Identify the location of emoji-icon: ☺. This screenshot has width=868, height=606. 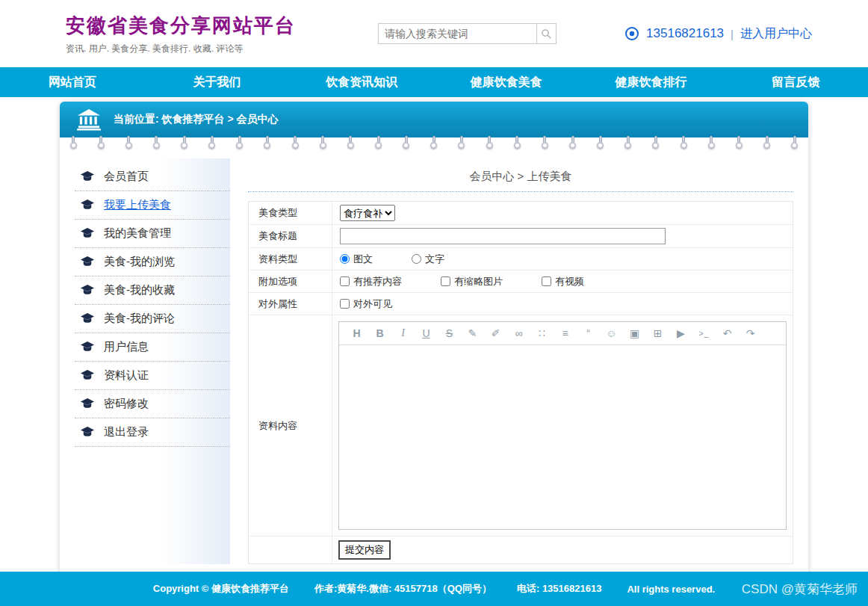
(611, 333).